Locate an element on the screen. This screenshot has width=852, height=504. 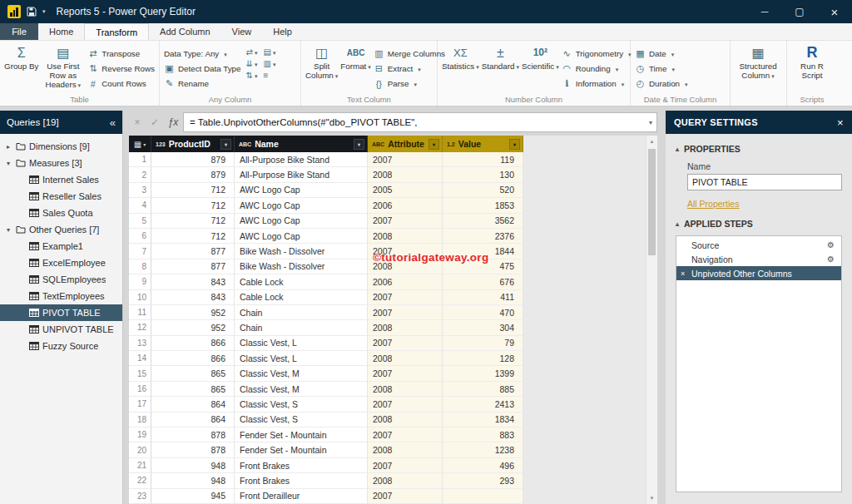
applied-step-navigation: Navigation⚙ is located at coordinates (759, 259).